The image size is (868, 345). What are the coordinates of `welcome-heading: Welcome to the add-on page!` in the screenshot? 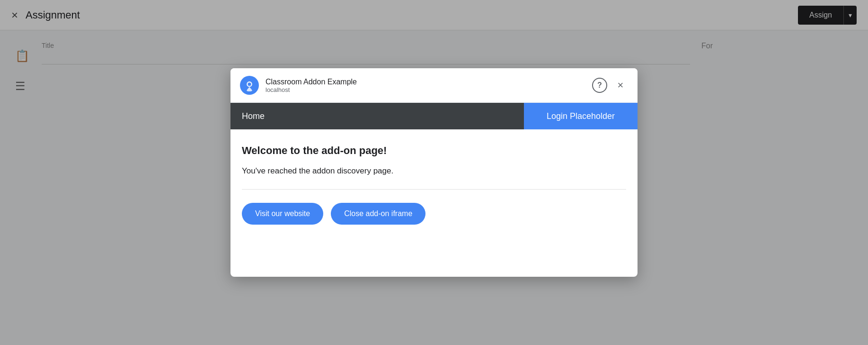 It's located at (434, 151).